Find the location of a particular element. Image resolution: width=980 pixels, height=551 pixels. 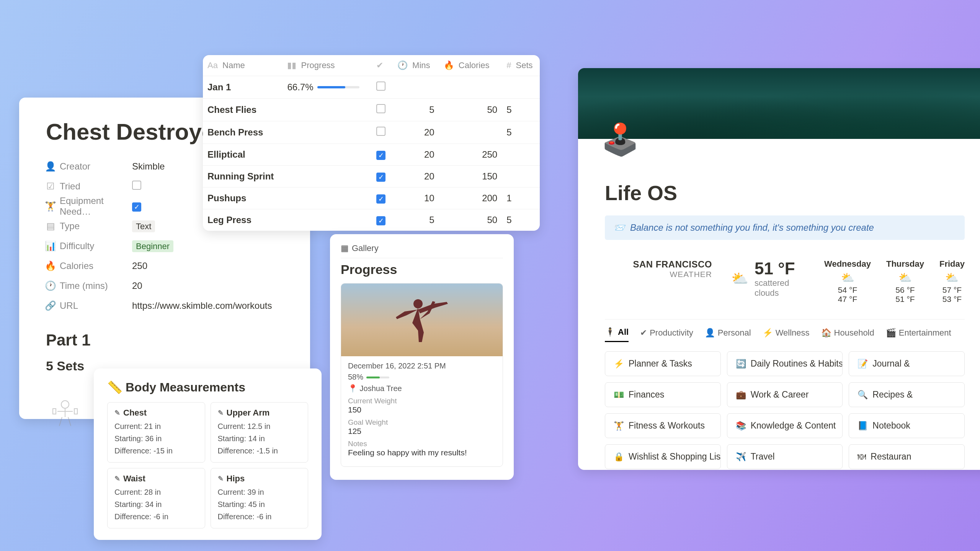

col-mins: Mins is located at coordinates (421, 65).